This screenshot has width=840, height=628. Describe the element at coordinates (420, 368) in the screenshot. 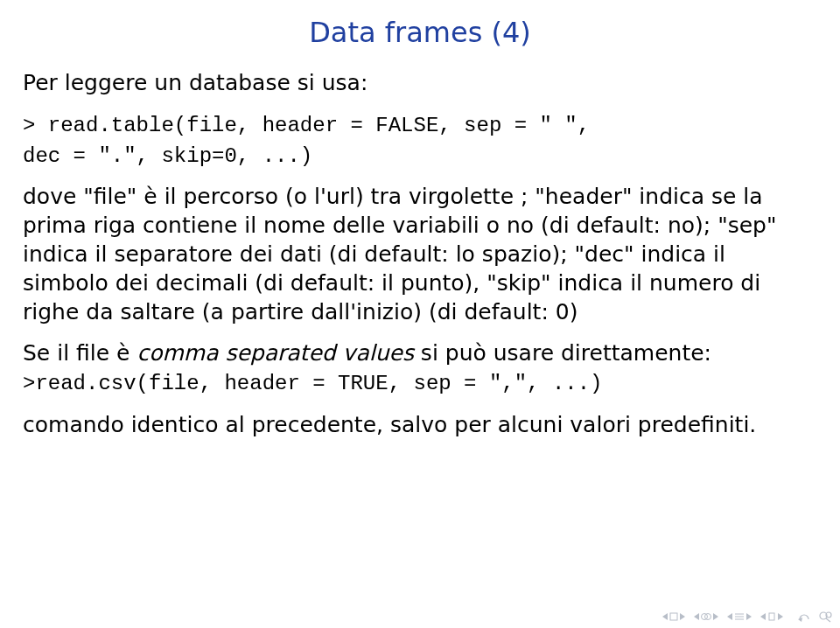

I see `paragraph-csv: Se il file è comma separated values si p…` at that location.